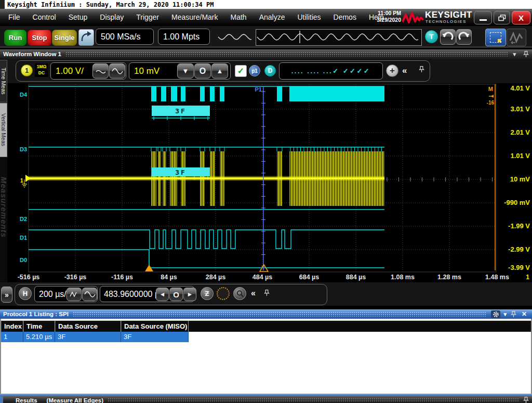  I want to click on menu-item-utilities: Utilities, so click(309, 18).